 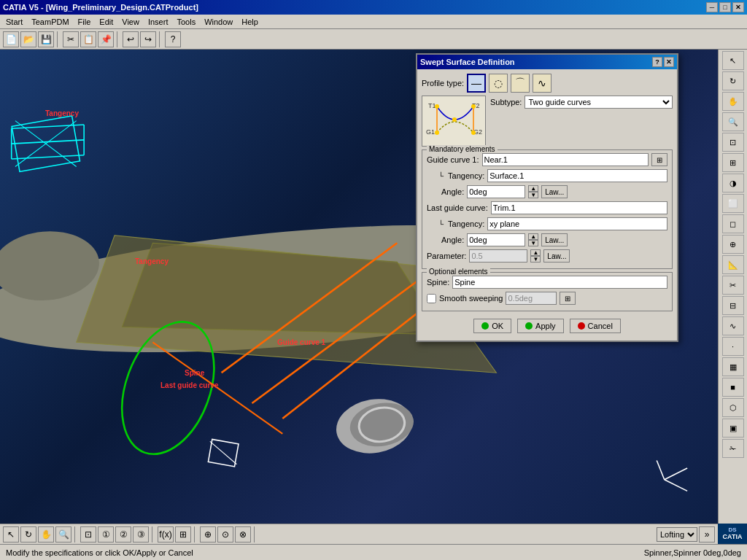 I want to click on bt-more: », so click(x=707, y=534).